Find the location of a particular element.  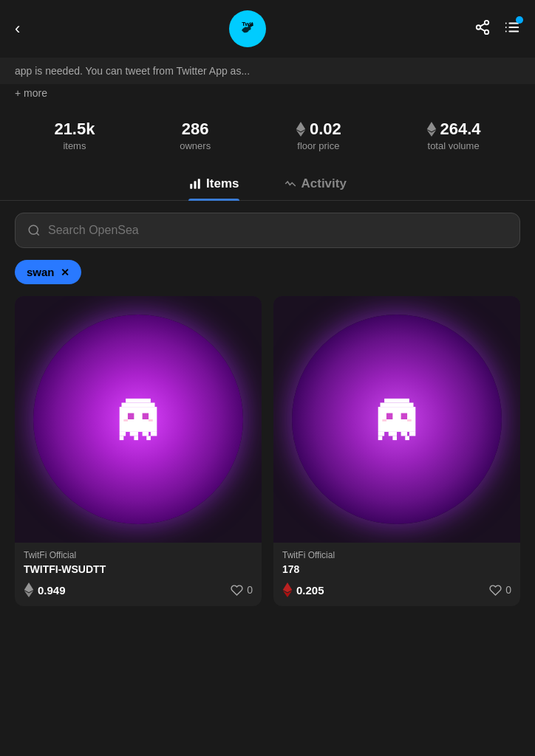

nft-likes-0: 0 is located at coordinates (242, 591).